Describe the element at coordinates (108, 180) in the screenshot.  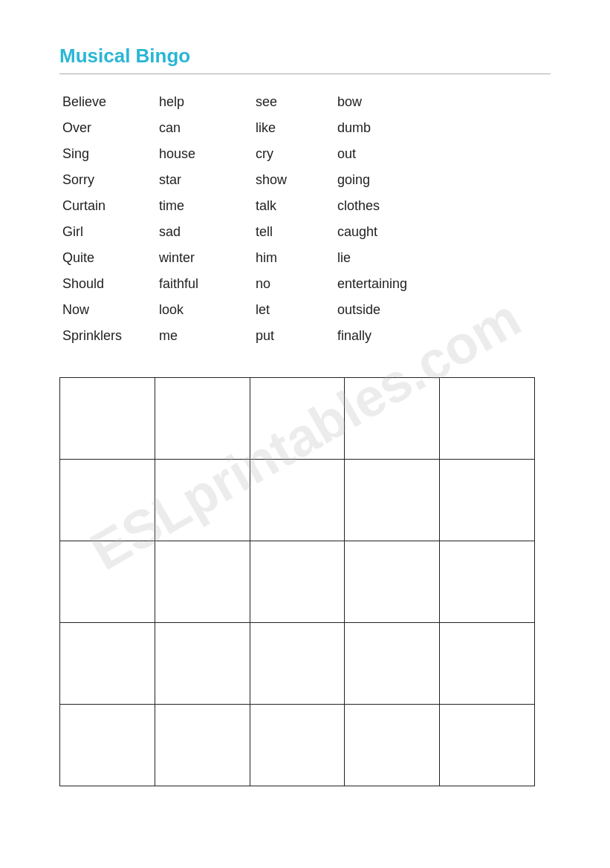
I see `word-cell: Sorry` at that location.